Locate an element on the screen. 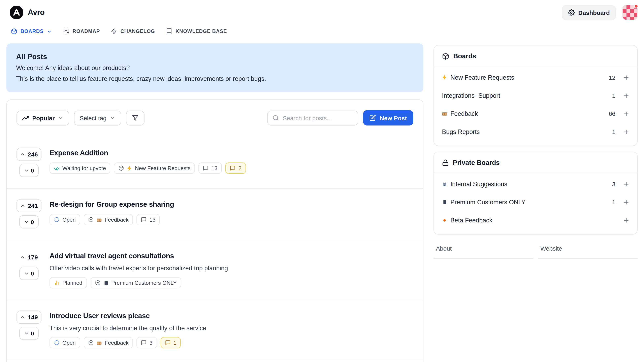  status-badge: Waiting for upvote is located at coordinates (80, 168).